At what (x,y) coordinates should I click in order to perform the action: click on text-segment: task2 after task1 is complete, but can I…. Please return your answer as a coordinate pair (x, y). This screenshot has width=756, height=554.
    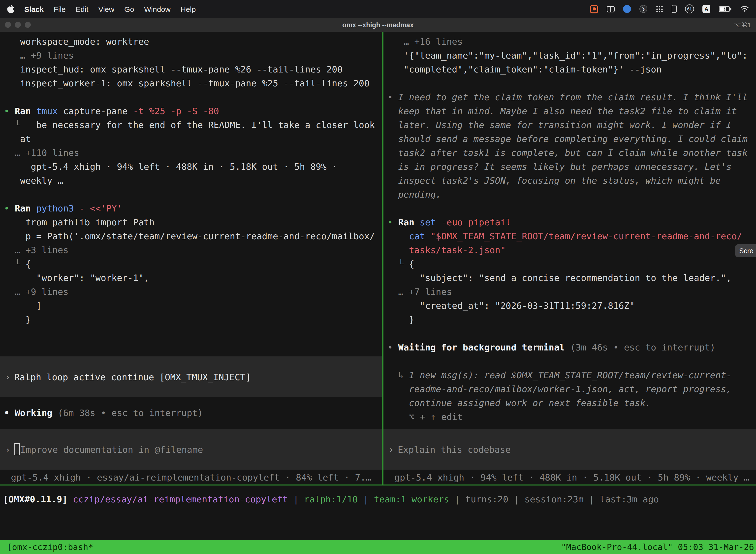
    Looking at the image, I should click on (568, 153).